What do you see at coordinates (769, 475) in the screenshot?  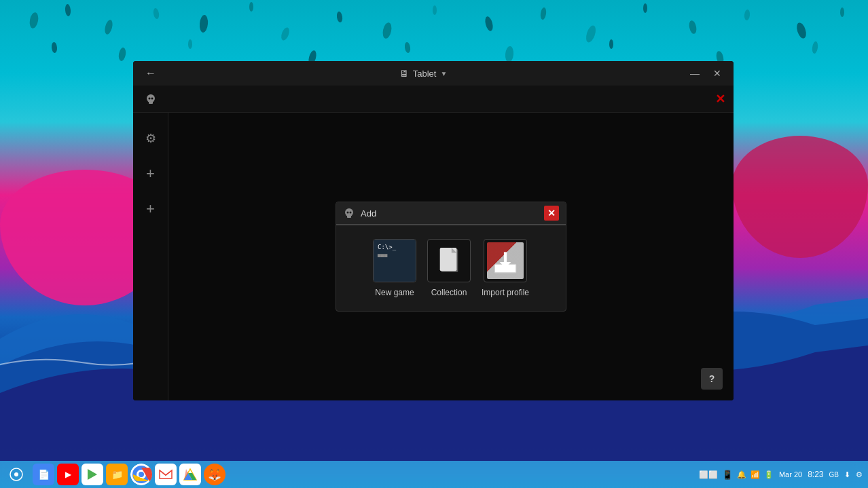 I see `battery-icon: 🔋` at bounding box center [769, 475].